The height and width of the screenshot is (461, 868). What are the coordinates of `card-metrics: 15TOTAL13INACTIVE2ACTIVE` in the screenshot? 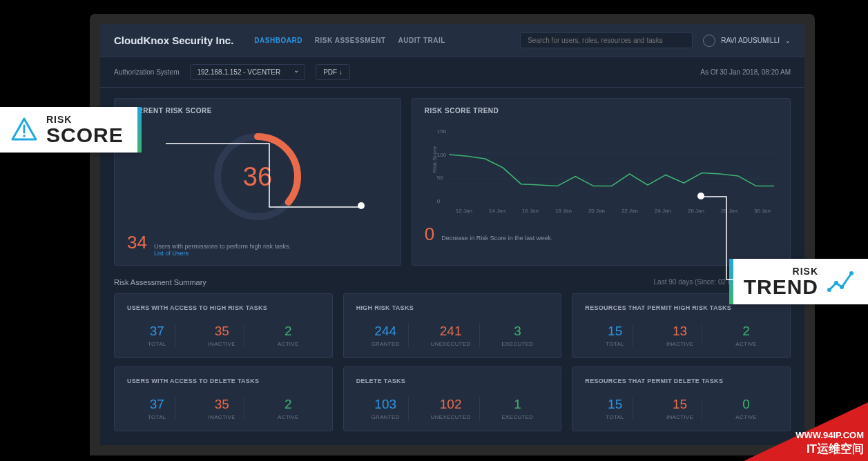 It's located at (681, 335).